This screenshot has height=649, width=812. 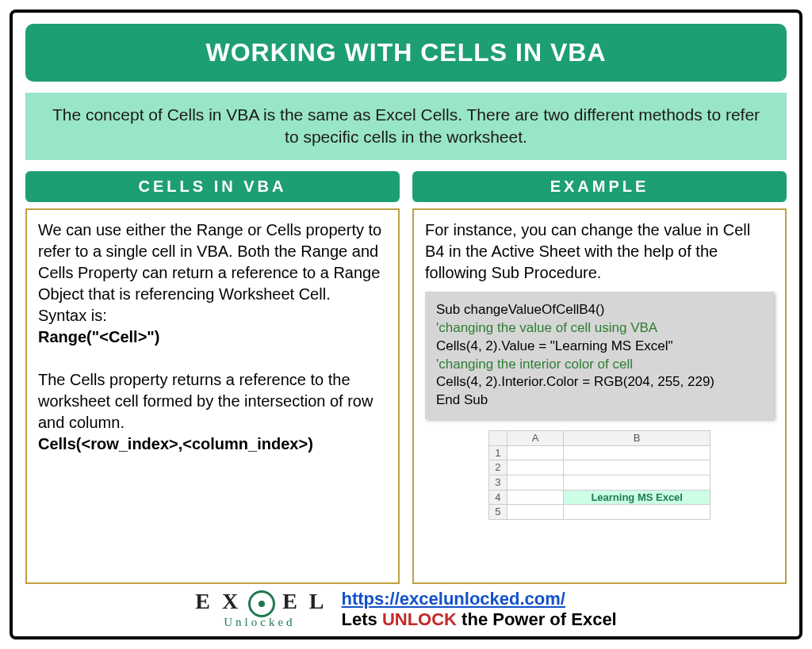 I want to click on cell-b4: Learning MS Excel, so click(x=638, y=498).